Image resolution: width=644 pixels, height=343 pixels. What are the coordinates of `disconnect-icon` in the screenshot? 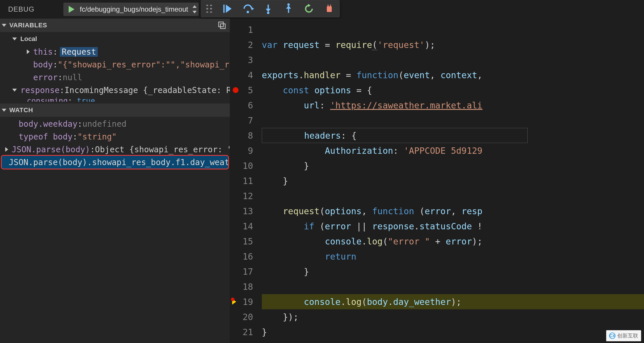 It's located at (329, 9).